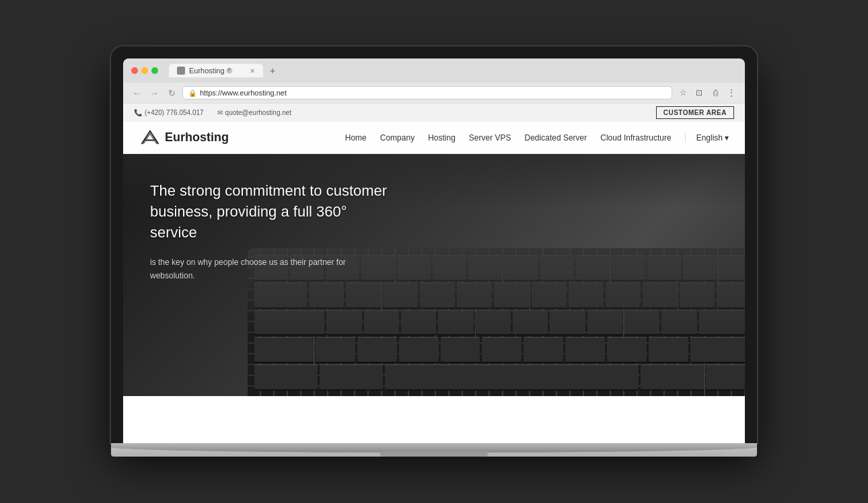 This screenshot has height=503, width=868. What do you see at coordinates (211, 71) in the screenshot?
I see `tab-title: Eurhosting ®` at bounding box center [211, 71].